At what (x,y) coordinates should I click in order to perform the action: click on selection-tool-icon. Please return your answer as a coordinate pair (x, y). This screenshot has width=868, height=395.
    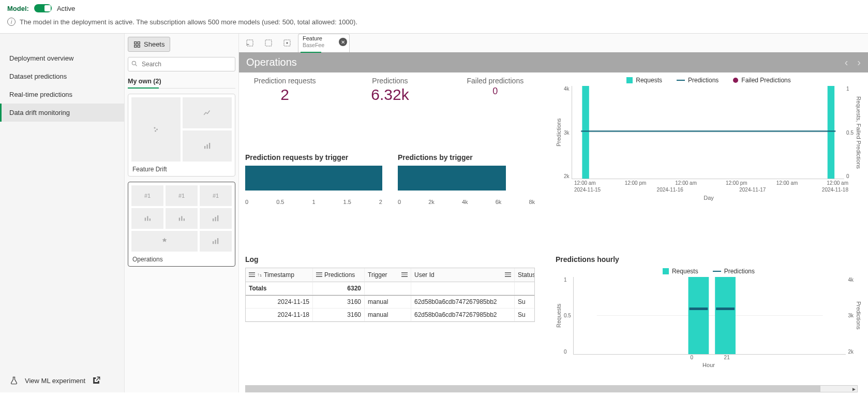
    Looking at the image, I should click on (268, 43).